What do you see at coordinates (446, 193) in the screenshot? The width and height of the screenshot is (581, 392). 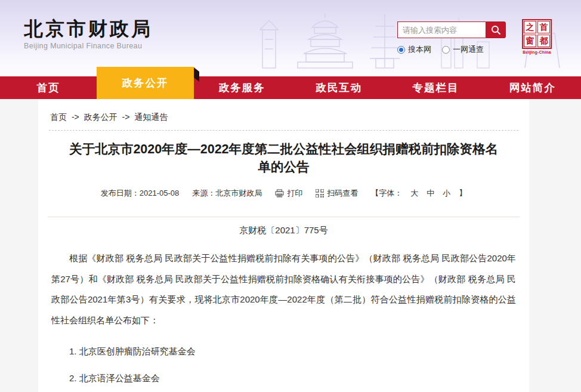 I see `font-size-small-button: 小` at bounding box center [446, 193].